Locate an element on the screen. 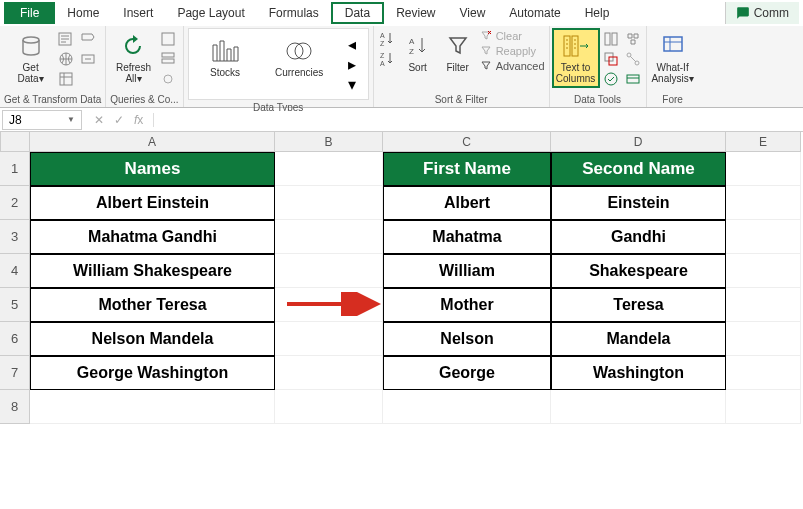  row-header-2: 2 is located at coordinates (15, 203).